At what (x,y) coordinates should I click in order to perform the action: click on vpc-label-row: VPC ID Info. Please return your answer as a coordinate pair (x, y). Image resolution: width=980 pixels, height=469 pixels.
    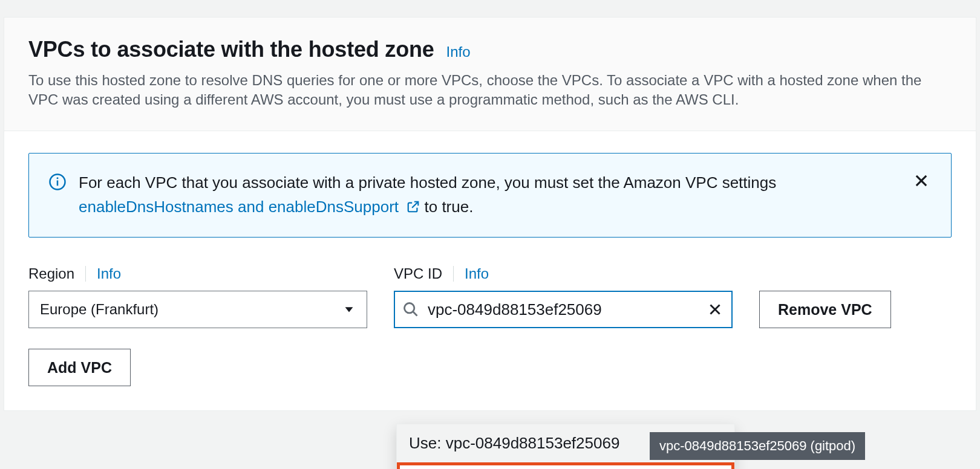
    Looking at the image, I should click on (563, 274).